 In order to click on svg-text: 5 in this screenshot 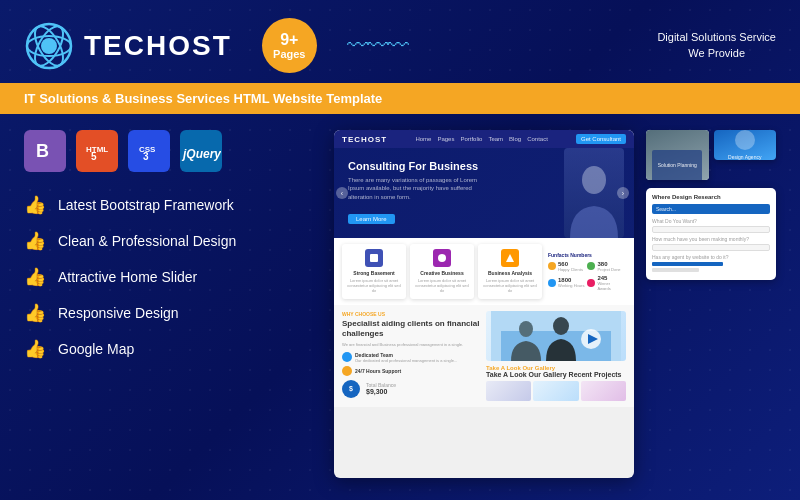, I will do `click(94, 156)`.